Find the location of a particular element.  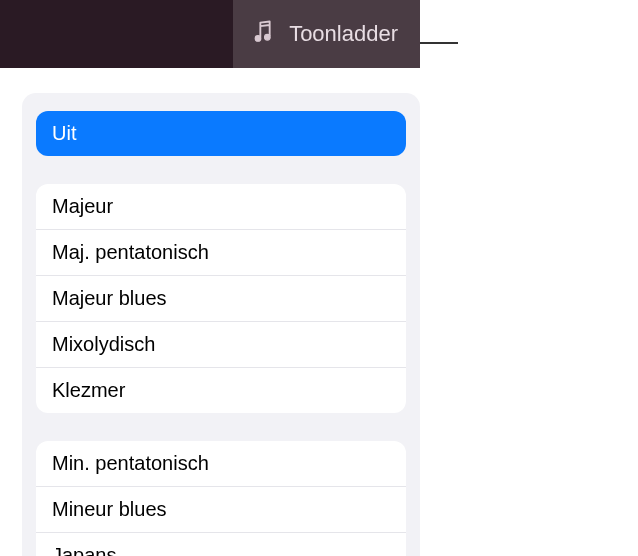

scale-item-japanese: Japans is located at coordinates (221, 544).